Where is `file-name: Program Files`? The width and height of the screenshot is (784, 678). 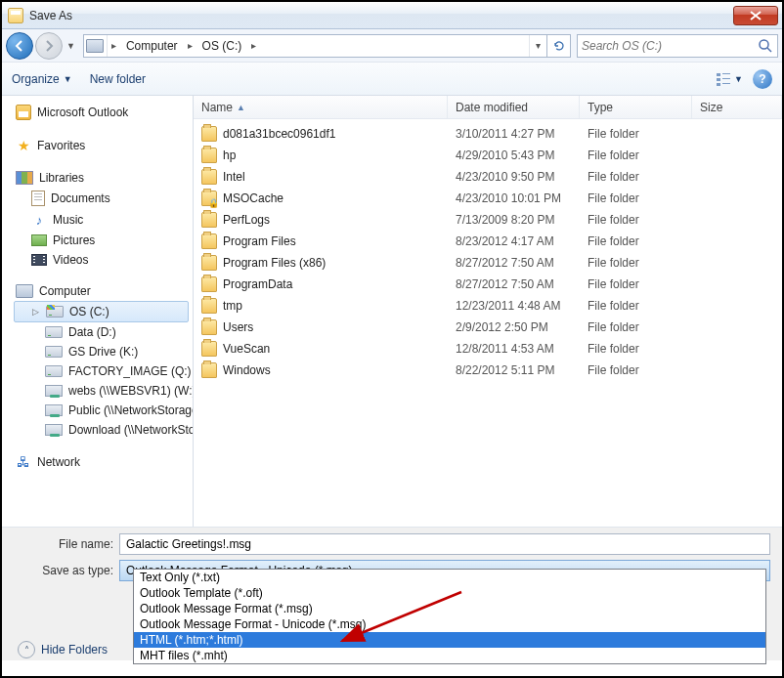
file-name: Program Files is located at coordinates (260, 241).